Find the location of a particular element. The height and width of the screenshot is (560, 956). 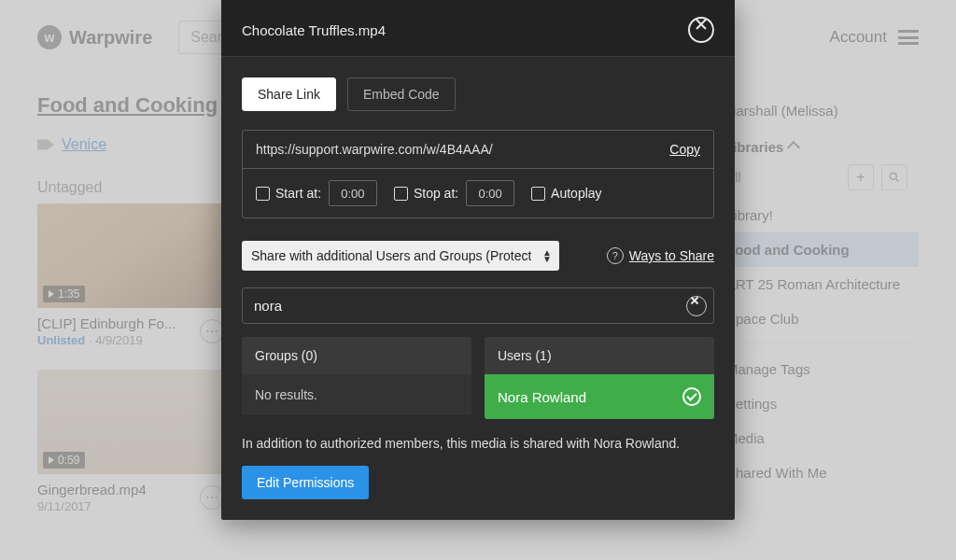

tab-share-link: Share Link is located at coordinates (289, 94).